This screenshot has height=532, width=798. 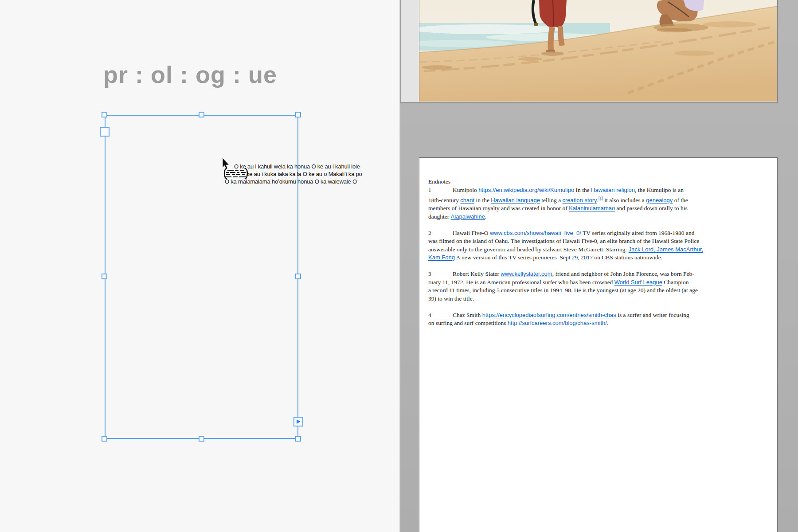 What do you see at coordinates (601, 319) in the screenshot?
I see `endnote: 4Chaz Smith https://encyclopediaofsurfin…` at bounding box center [601, 319].